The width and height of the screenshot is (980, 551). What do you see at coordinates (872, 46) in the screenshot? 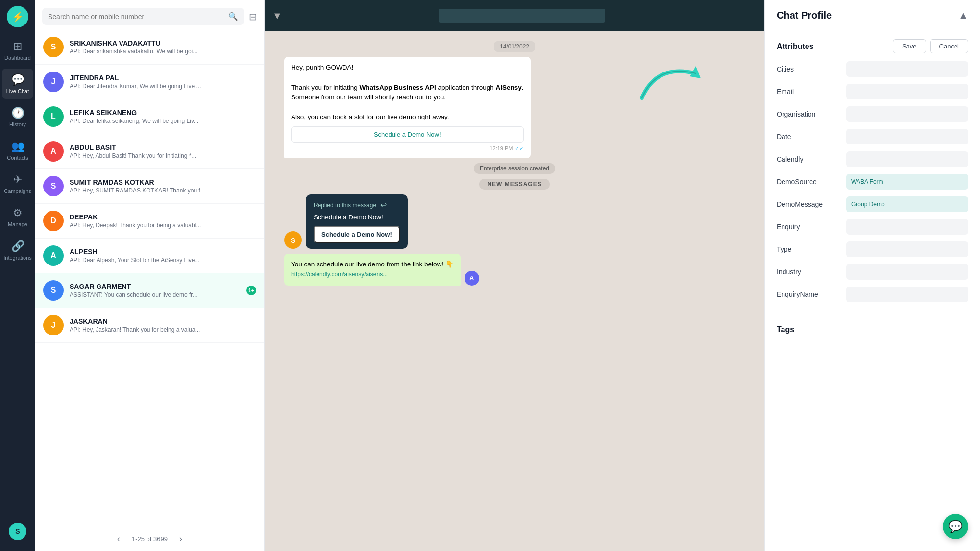
I see `attr-section-header: Attributes Save Cancel` at bounding box center [872, 46].